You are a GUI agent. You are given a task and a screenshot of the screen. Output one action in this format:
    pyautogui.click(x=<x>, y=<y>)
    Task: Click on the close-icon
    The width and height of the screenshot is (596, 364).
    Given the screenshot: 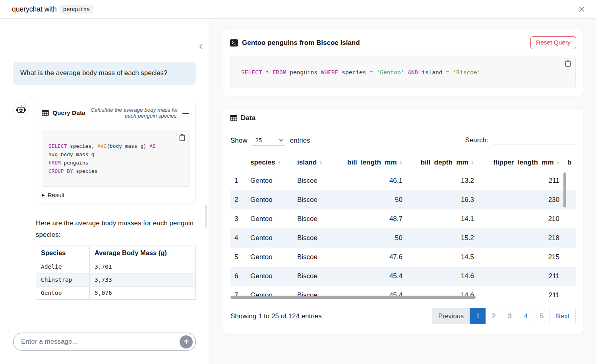 What is the action you would take?
    pyautogui.click(x=582, y=9)
    